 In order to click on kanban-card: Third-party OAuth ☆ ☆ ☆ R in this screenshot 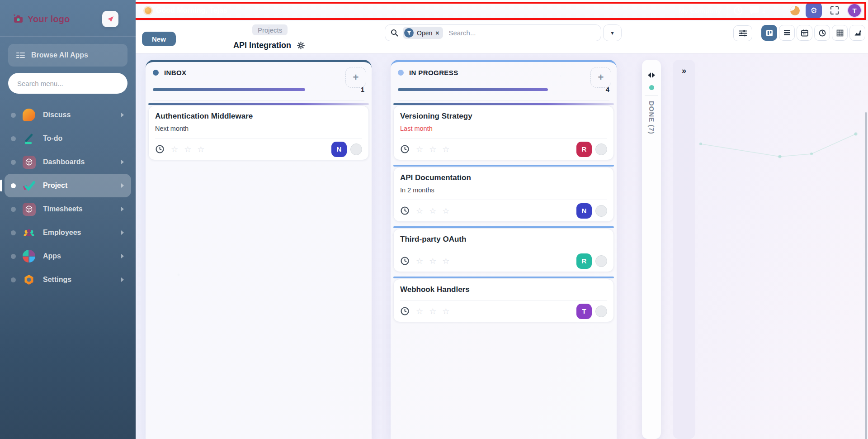, I will do `click(504, 249)`.